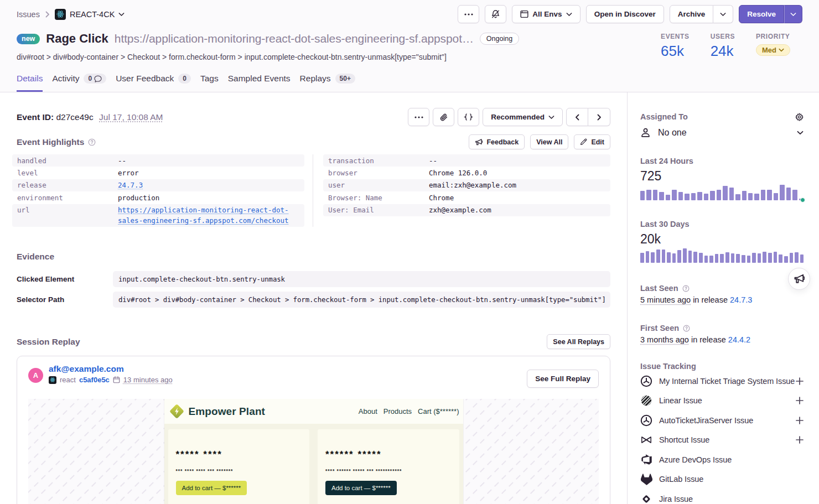 The image size is (819, 504). I want to click on see-full-replay-button: See Full Replay, so click(563, 378).